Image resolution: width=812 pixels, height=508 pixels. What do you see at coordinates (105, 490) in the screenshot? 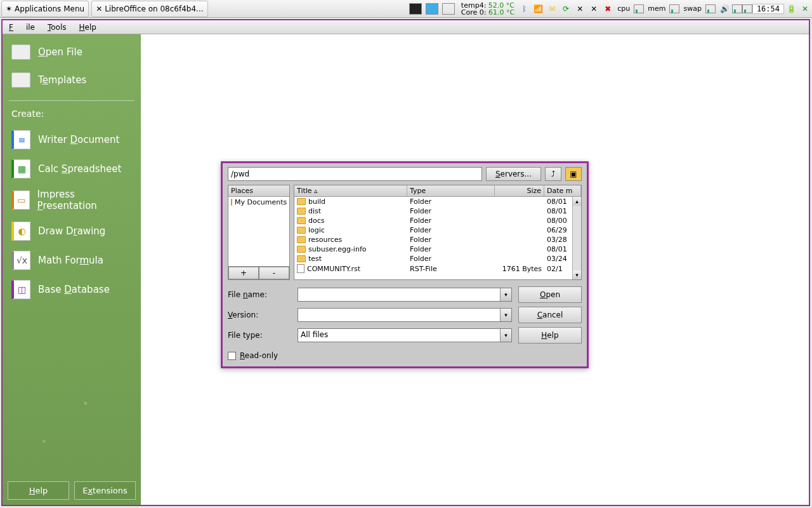
I see `sidebar-extensions-button: Extensions` at bounding box center [105, 490].